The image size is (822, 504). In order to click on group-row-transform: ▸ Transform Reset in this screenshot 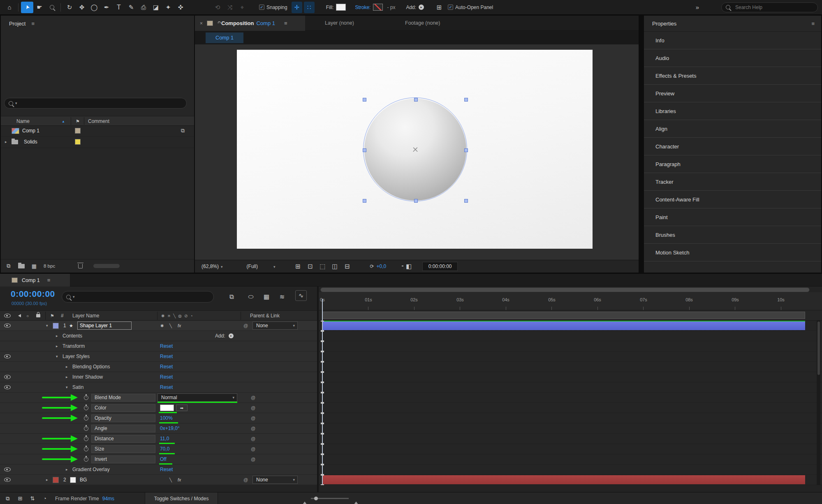, I will do `click(159, 346)`.